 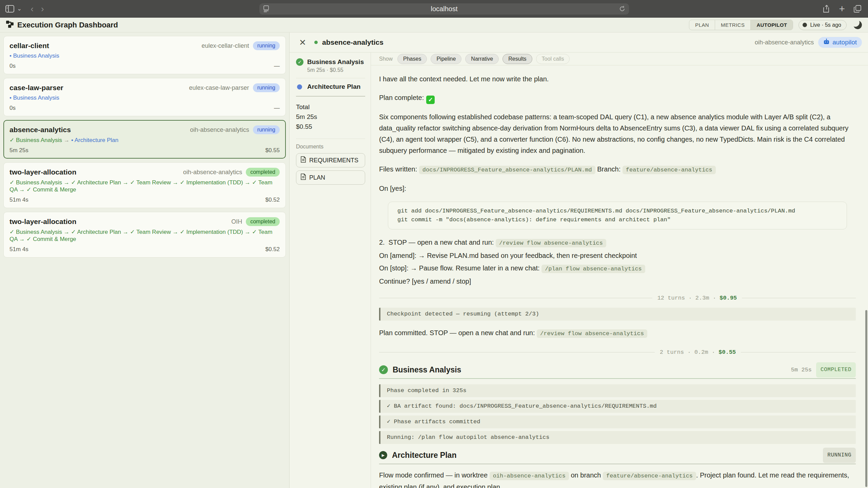 What do you see at coordinates (842, 9) in the screenshot?
I see `new-tab-icon: +` at bounding box center [842, 9].